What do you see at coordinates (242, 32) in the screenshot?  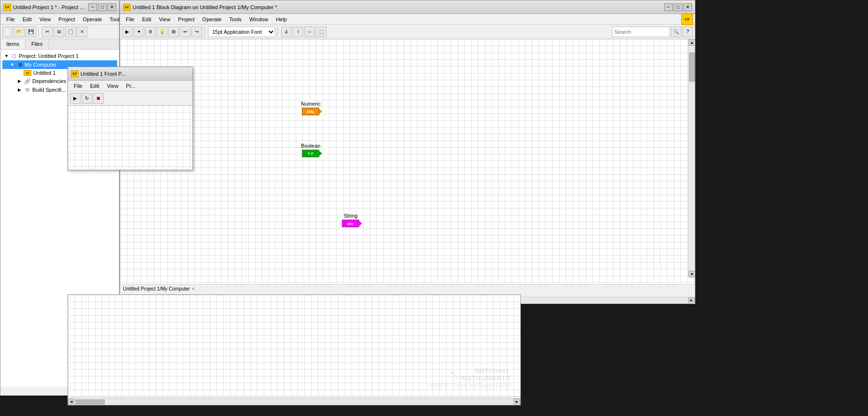 I see `font-selector: 15pt Application Font` at bounding box center [242, 32].